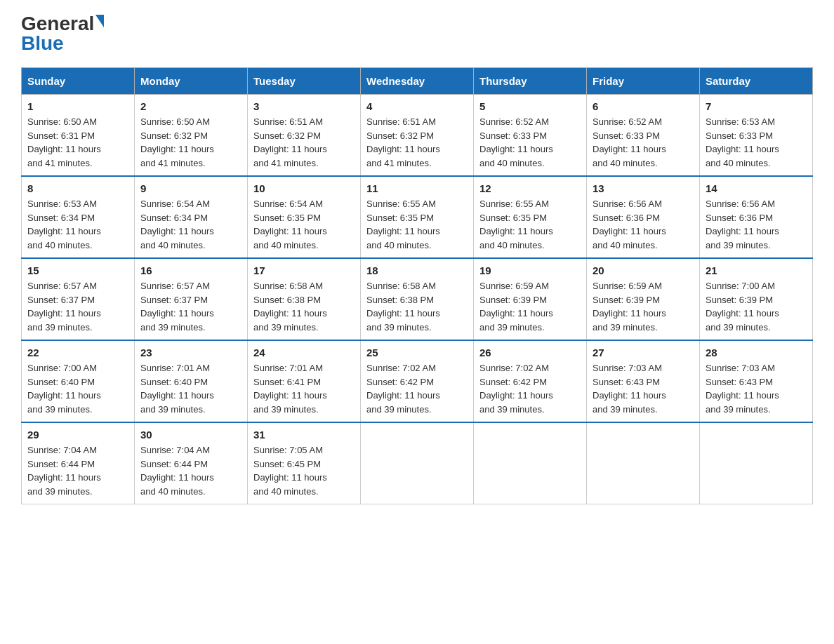  What do you see at coordinates (305, 81) in the screenshot?
I see `column-header-tuesday: Tuesday` at bounding box center [305, 81].